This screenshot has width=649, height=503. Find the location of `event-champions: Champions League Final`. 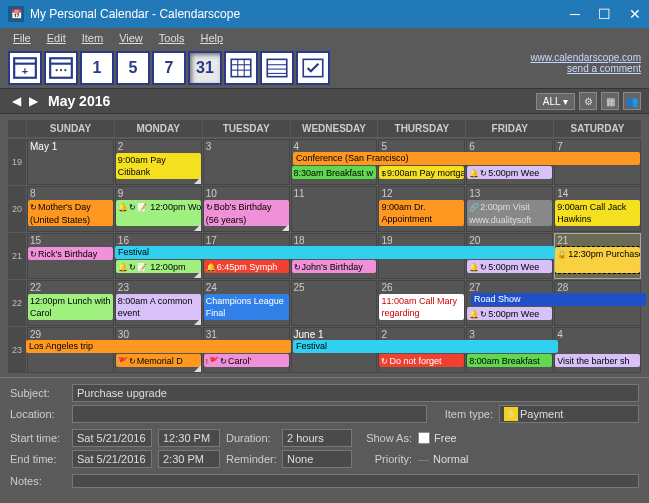

event-champions: Champions League Final is located at coordinates (246, 307).